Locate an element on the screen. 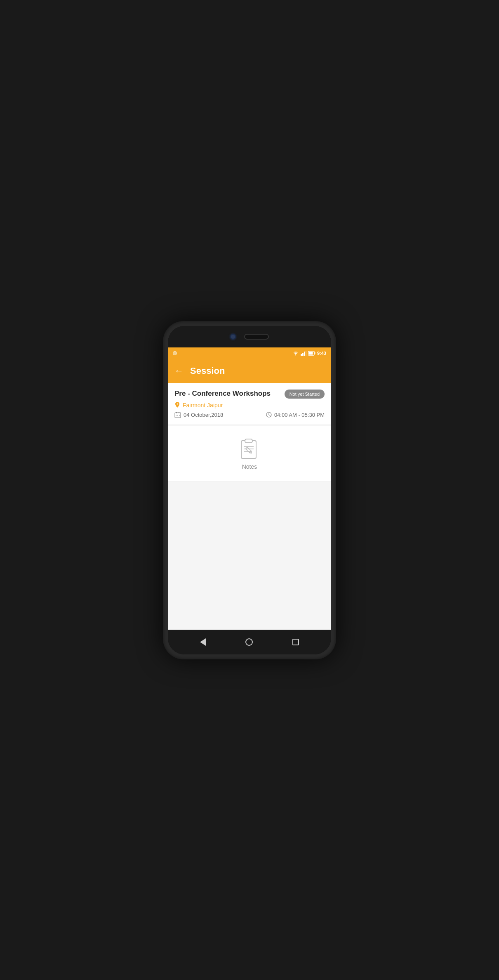 The width and height of the screenshot is (499, 980). calendar-icon is located at coordinates (178, 415).